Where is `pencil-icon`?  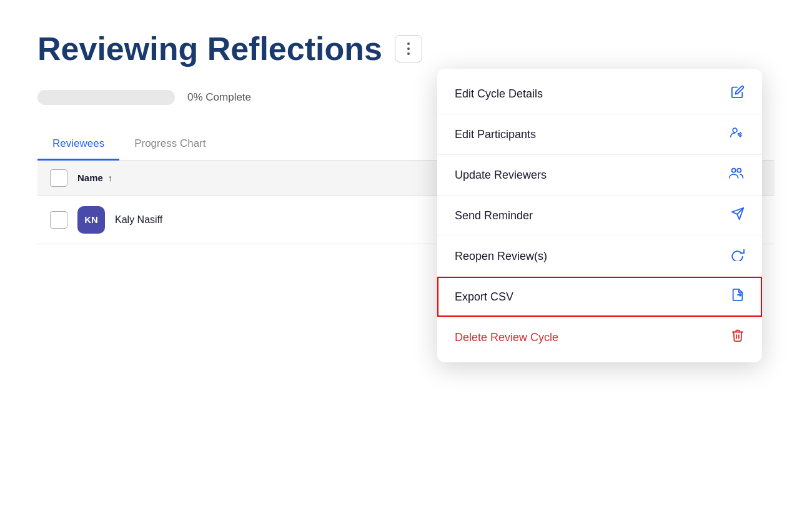
pencil-icon is located at coordinates (738, 94).